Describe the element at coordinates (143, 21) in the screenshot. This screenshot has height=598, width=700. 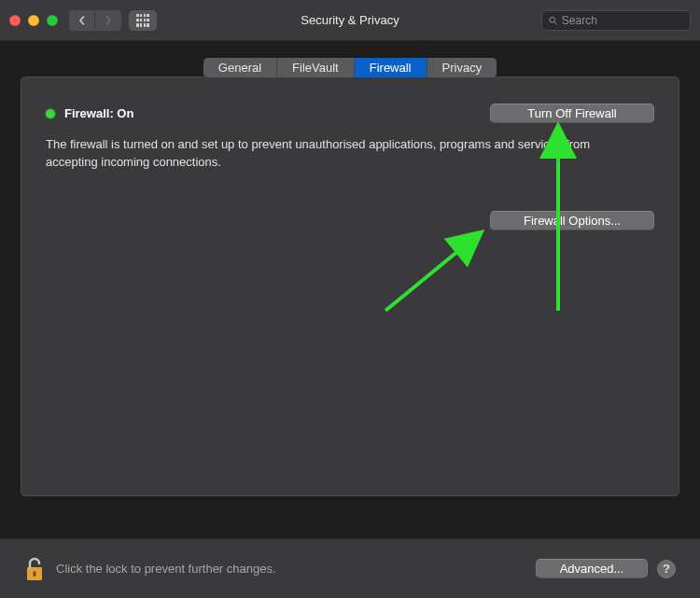
I see `grid-icon` at that location.